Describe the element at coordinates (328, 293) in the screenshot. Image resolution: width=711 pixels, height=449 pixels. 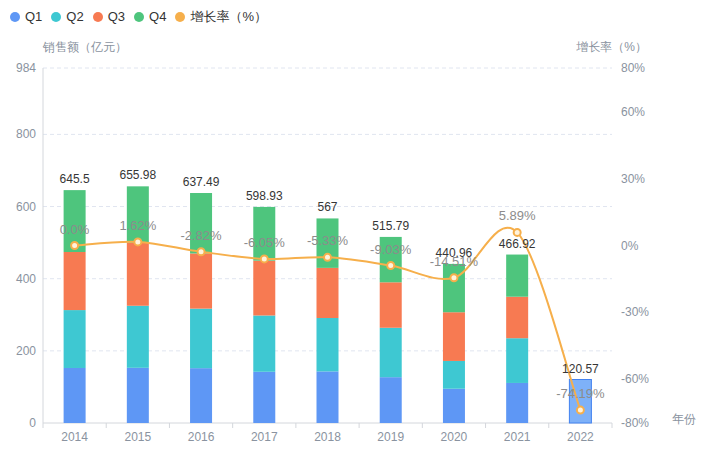
I see `bar-segment-q3-2018` at that location.